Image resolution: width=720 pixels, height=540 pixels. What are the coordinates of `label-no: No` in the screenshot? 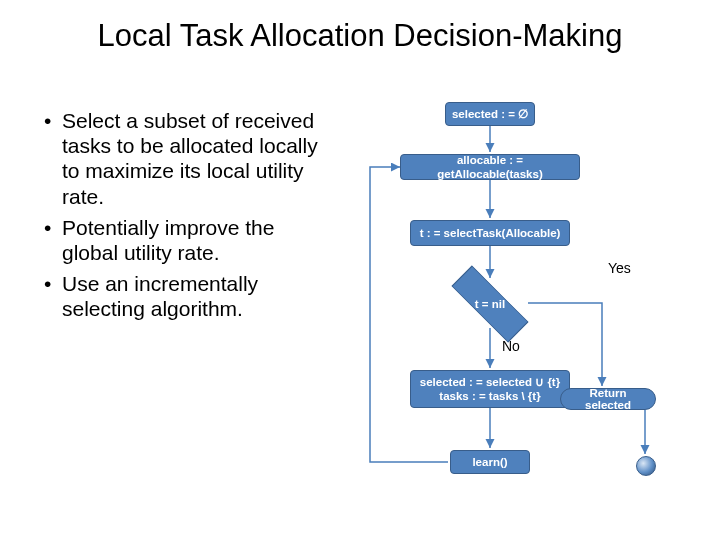 It's located at (511, 346).